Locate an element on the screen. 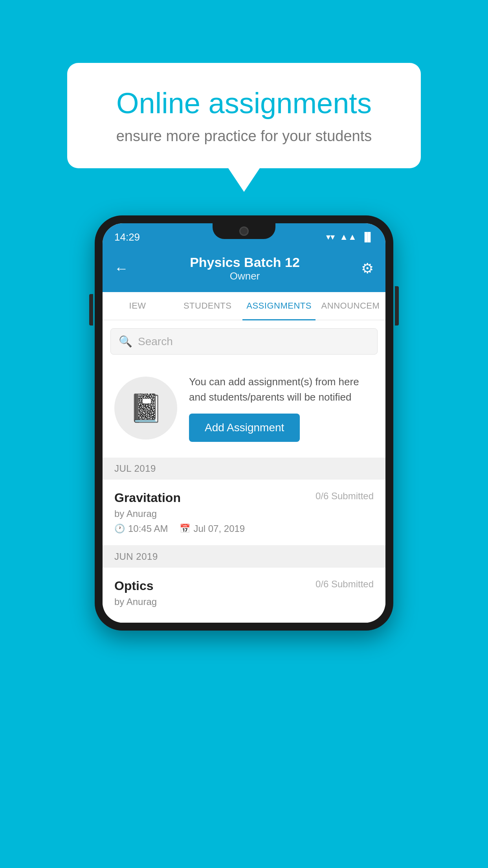 This screenshot has width=488, height=868. speech-bubble-title: Online assignments is located at coordinates (244, 103).